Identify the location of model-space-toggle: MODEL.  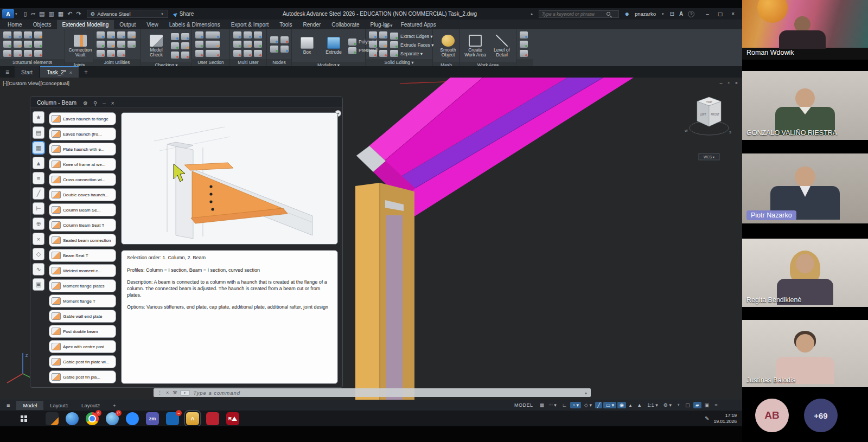
(524, 405).